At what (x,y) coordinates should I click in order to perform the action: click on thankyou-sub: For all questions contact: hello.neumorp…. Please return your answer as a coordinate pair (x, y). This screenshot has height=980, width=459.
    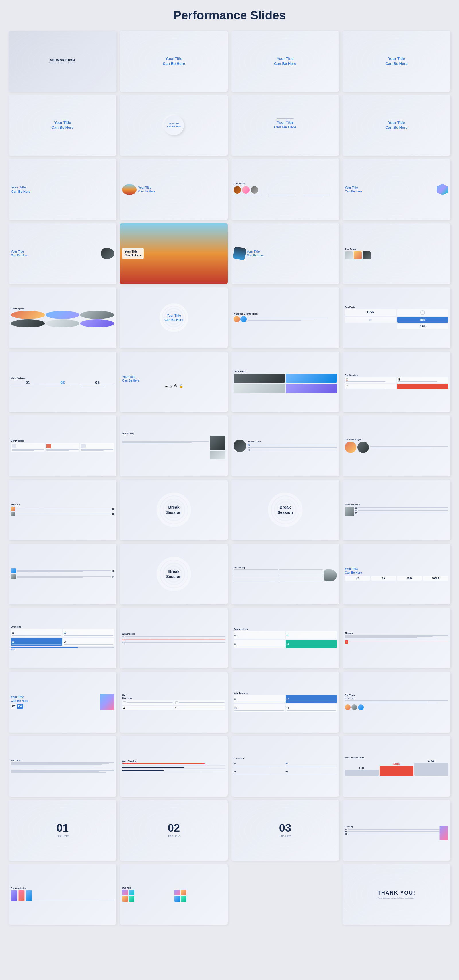
    Looking at the image, I should click on (397, 898).